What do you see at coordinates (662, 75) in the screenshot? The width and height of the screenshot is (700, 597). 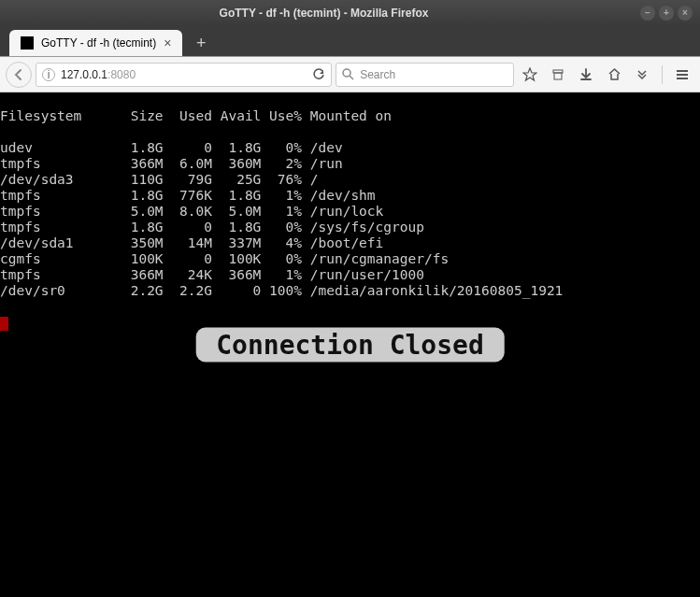 I see `toolbar-divider` at bounding box center [662, 75].